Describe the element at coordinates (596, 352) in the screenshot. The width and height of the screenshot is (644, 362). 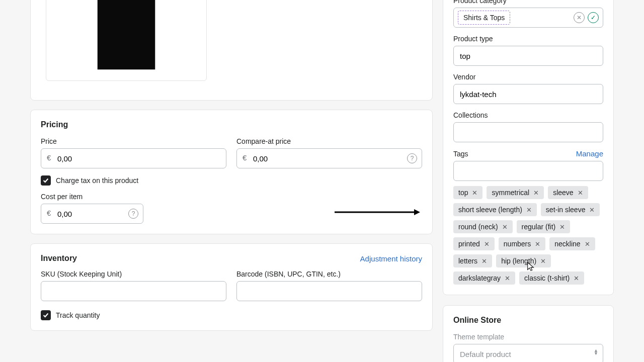
I see `chevron-updown-icon: ▲▼` at that location.